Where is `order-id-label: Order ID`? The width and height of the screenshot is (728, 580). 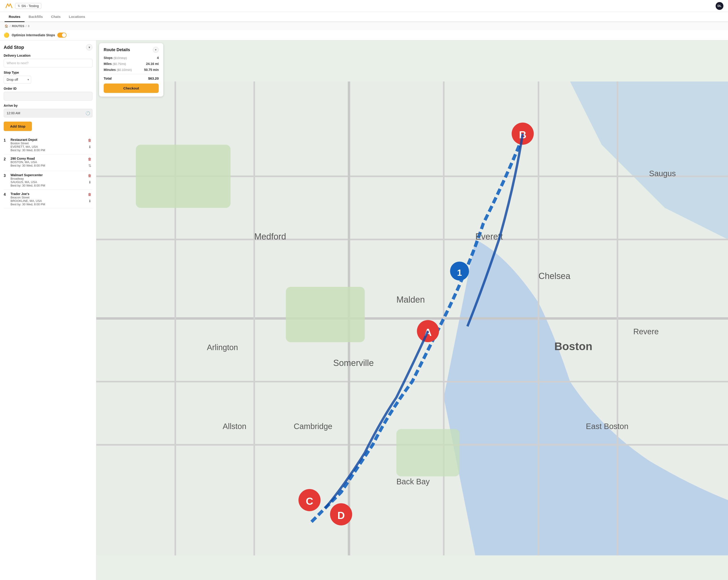
order-id-label: Order ID is located at coordinates (48, 89).